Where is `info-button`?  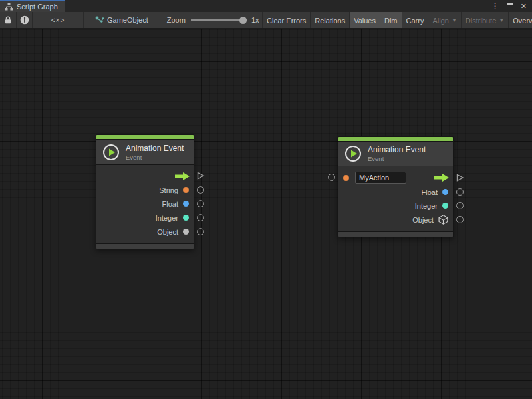
info-button is located at coordinates (25, 20).